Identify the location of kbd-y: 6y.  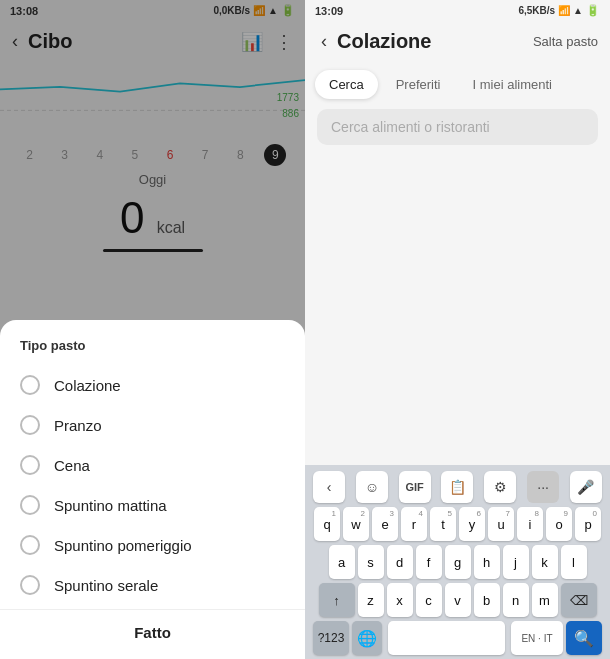
(472, 524).